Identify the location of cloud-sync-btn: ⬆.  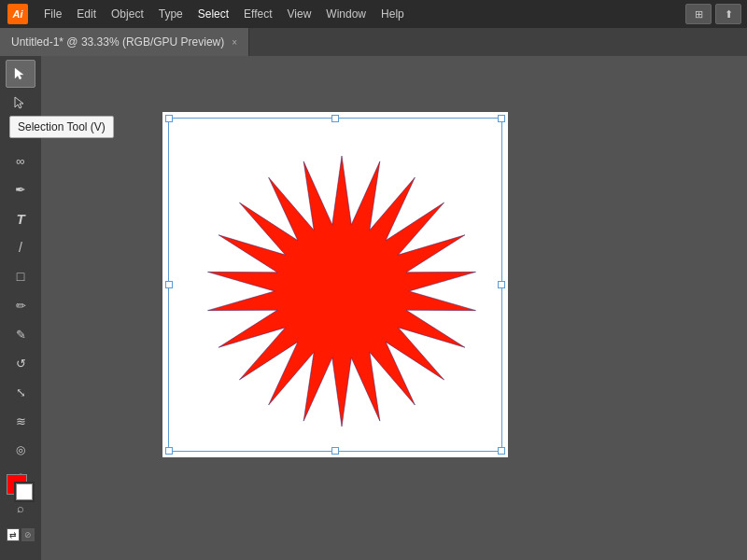
(728, 14).